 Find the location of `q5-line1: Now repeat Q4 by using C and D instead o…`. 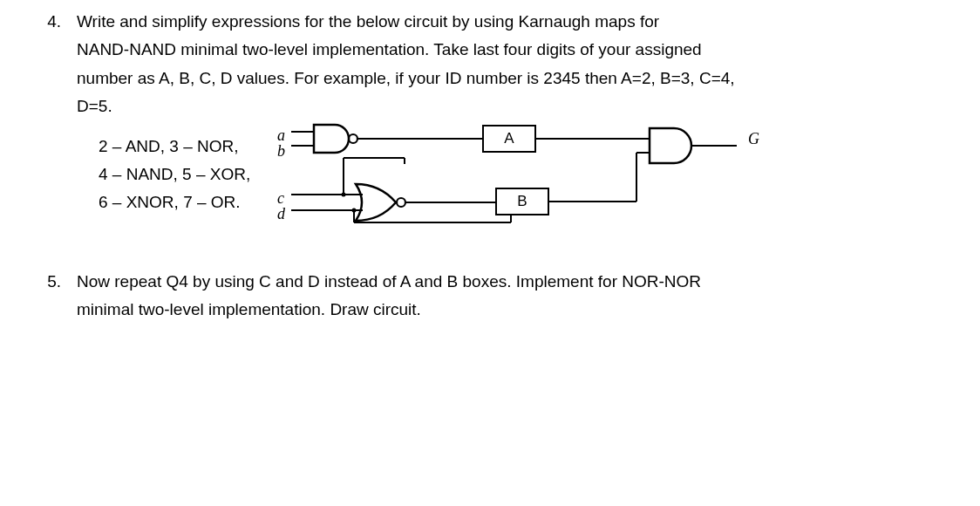

q5-line1: Now repeat Q4 by using C and D instead o… is located at coordinates (507, 282).